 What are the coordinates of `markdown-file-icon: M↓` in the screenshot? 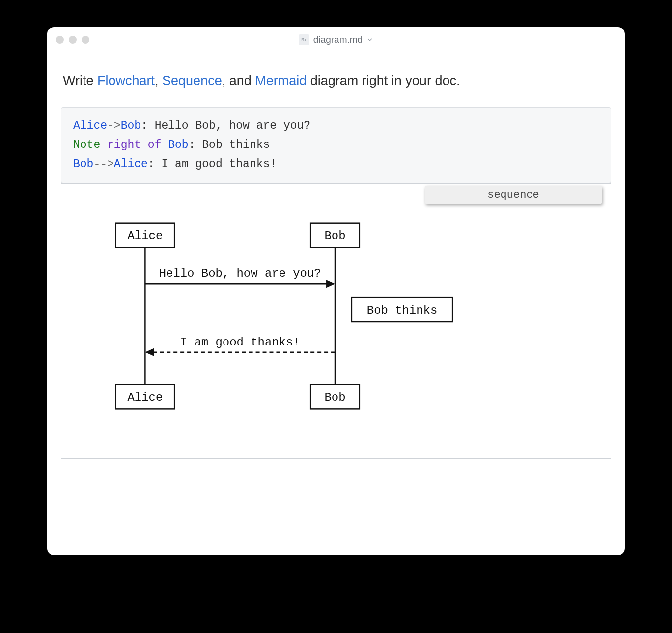 It's located at (304, 40).